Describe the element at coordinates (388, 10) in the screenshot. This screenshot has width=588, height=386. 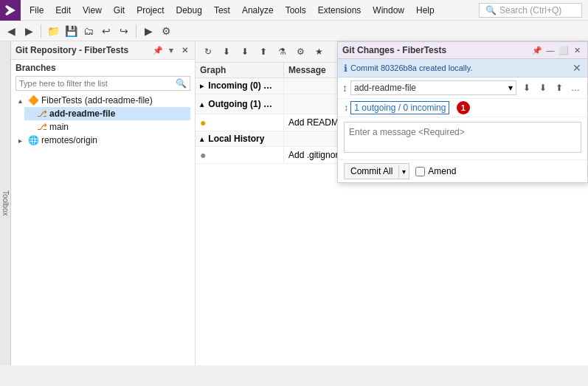
I see `menu-window: Window` at that location.